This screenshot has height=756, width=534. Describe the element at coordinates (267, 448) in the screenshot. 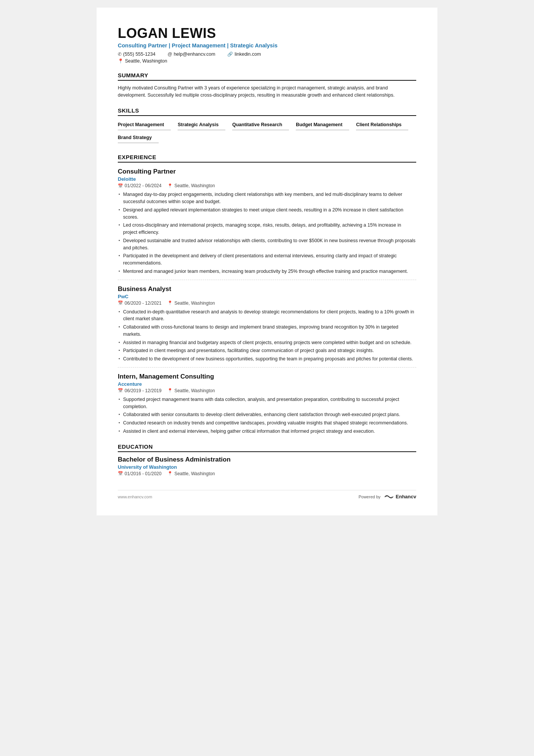

I see `education-title: EDUCATION` at that location.